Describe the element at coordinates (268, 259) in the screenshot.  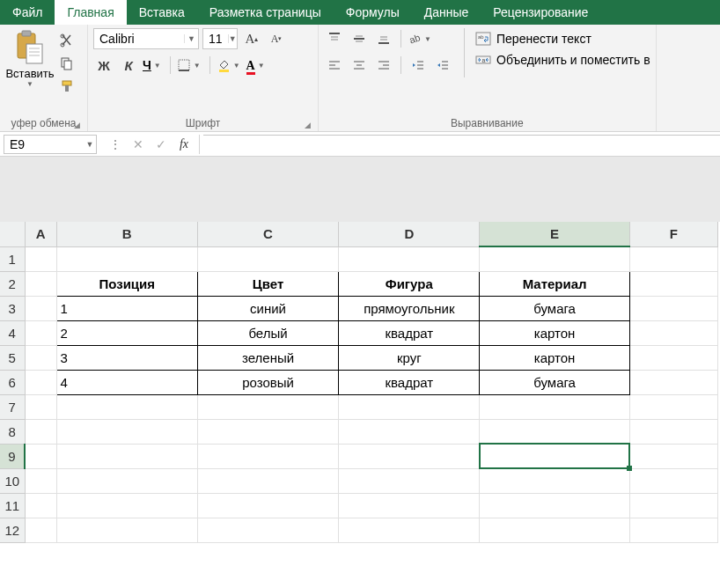
I see `cell-C1` at that location.